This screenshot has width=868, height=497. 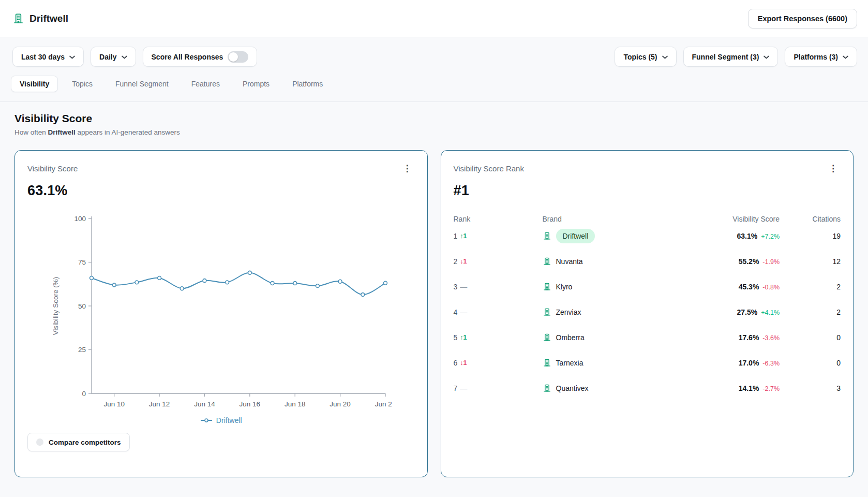 I want to click on column-brand: Brand, so click(x=597, y=219).